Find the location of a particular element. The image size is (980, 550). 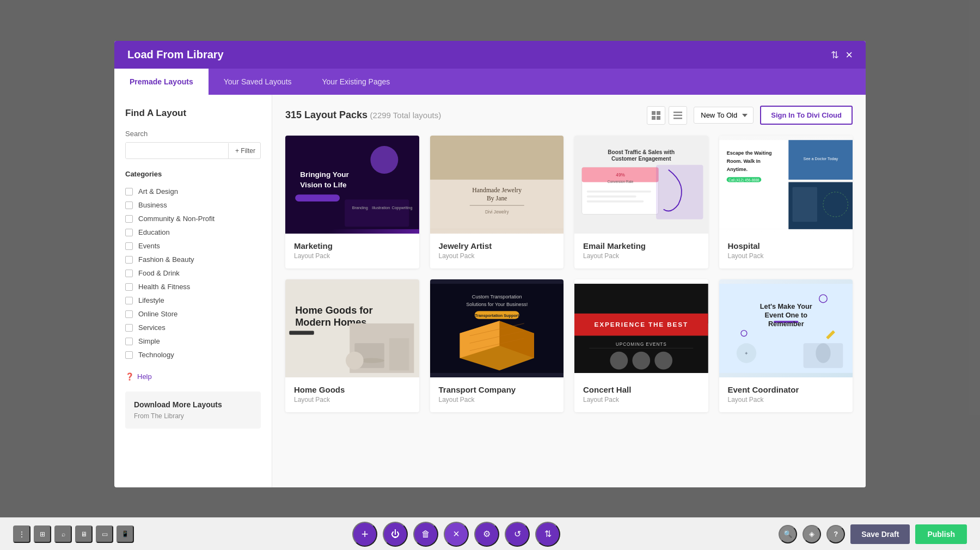

svg-text: Boost Traffic & Sales with is located at coordinates (641, 152).